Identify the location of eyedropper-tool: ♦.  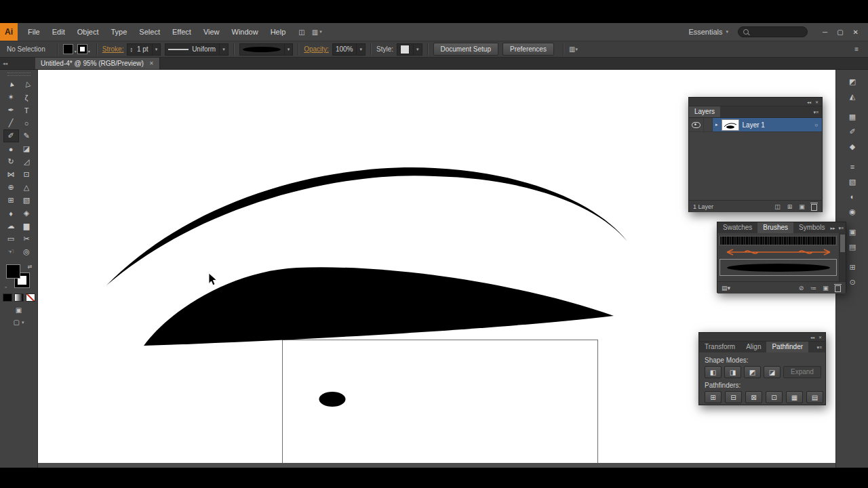
(11, 213).